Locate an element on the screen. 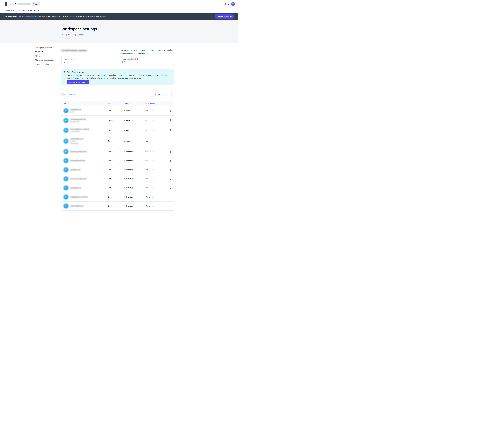 The width and height of the screenshot is (477, 448). usage-billing-overview-link: Usage & Billing Overview is located at coordinates (28, 16).